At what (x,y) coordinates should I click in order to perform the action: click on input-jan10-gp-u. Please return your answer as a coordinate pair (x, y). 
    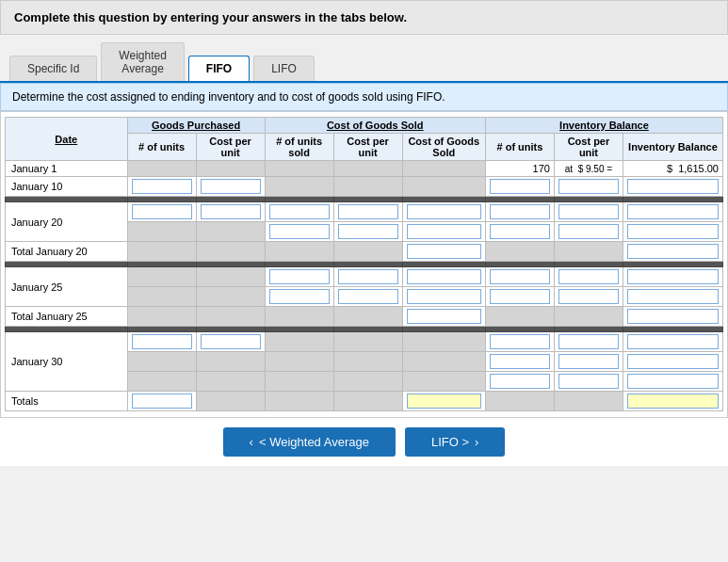
    Looking at the image, I should click on (162, 186).